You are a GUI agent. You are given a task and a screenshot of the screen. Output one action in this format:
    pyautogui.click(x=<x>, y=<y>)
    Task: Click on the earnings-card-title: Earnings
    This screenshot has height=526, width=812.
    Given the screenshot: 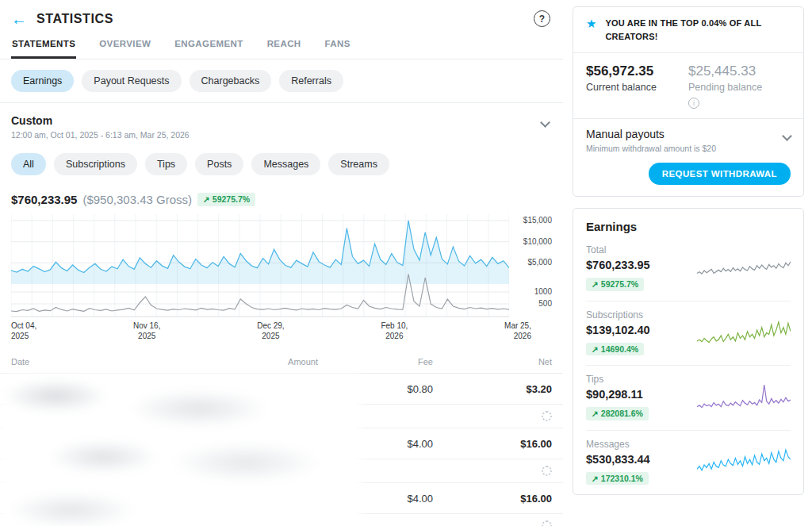 What is the action you would take?
    pyautogui.click(x=688, y=222)
    